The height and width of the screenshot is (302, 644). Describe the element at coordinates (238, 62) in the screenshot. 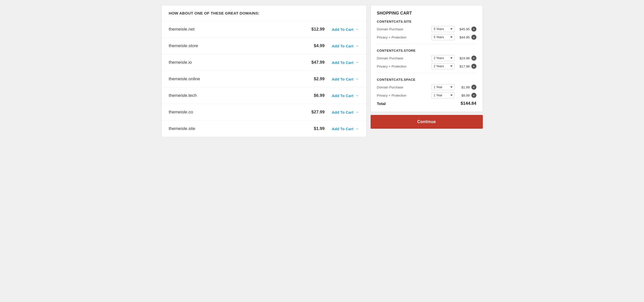

I see `domain-name: themeisle.io` at that location.